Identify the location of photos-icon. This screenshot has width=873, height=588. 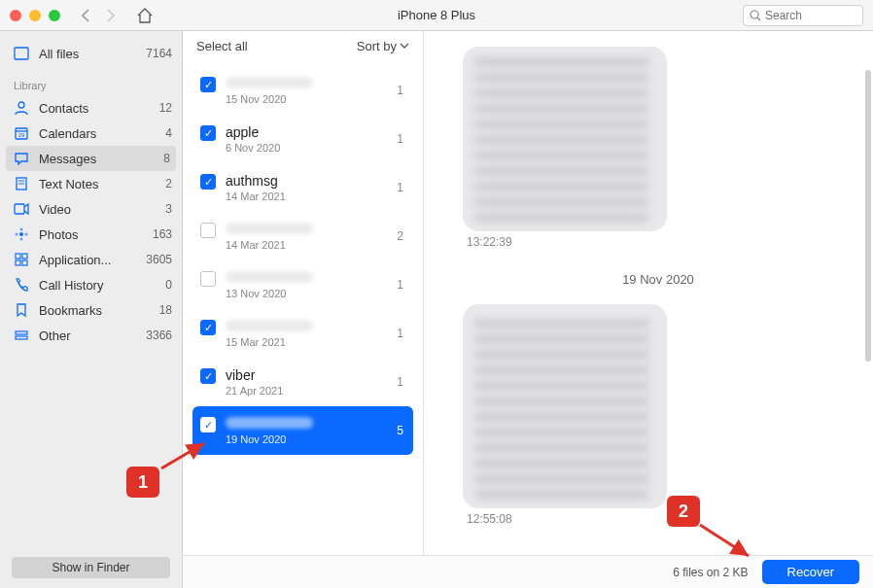
(21, 234).